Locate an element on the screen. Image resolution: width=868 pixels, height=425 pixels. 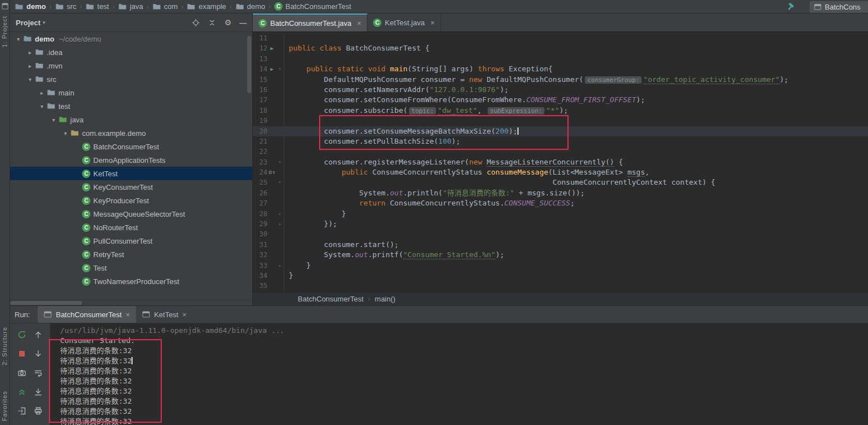
tree-item-java: ▾java is located at coordinates (131, 120).